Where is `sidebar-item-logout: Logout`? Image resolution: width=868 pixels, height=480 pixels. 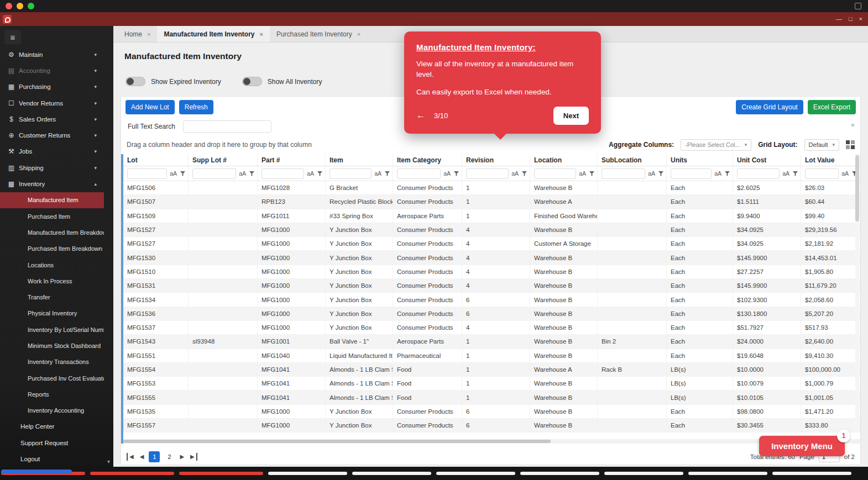 sidebar-item-logout: Logout is located at coordinates (56, 458).